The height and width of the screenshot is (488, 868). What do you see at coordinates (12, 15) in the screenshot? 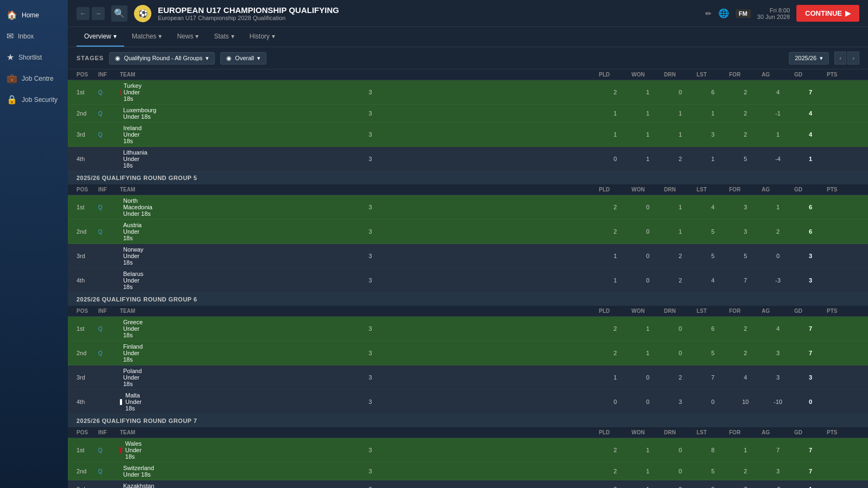
I see `home-icon: 🏠` at bounding box center [12, 15].